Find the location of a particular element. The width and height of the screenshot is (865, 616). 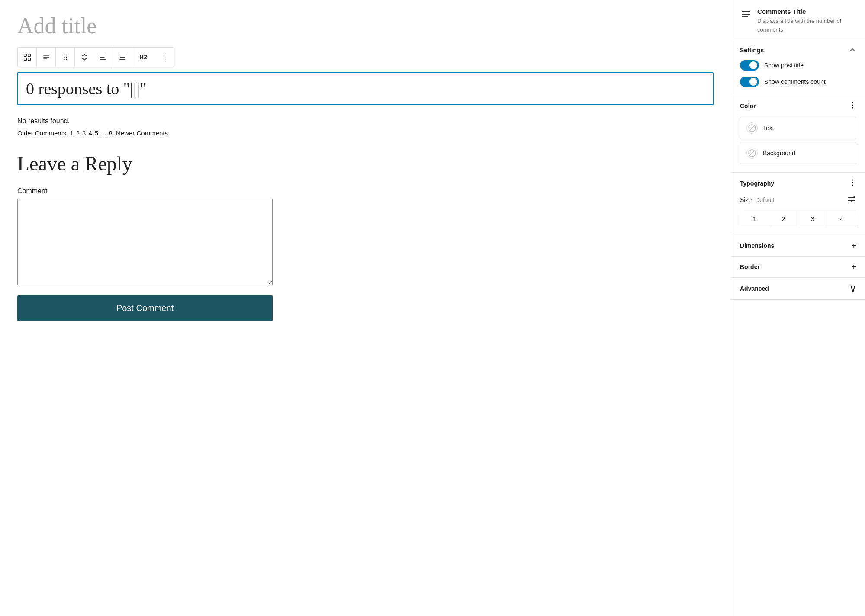

color-section-title: Color is located at coordinates (748, 106).